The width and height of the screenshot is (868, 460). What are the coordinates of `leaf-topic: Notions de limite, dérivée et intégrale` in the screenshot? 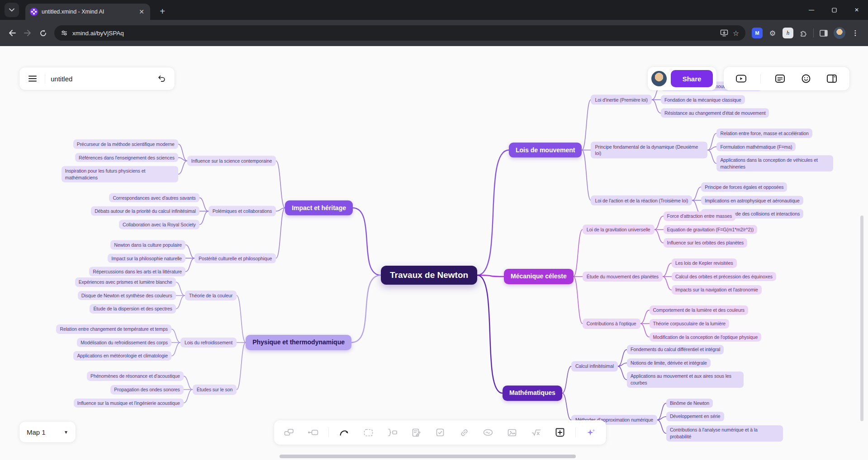 It's located at (669, 363).